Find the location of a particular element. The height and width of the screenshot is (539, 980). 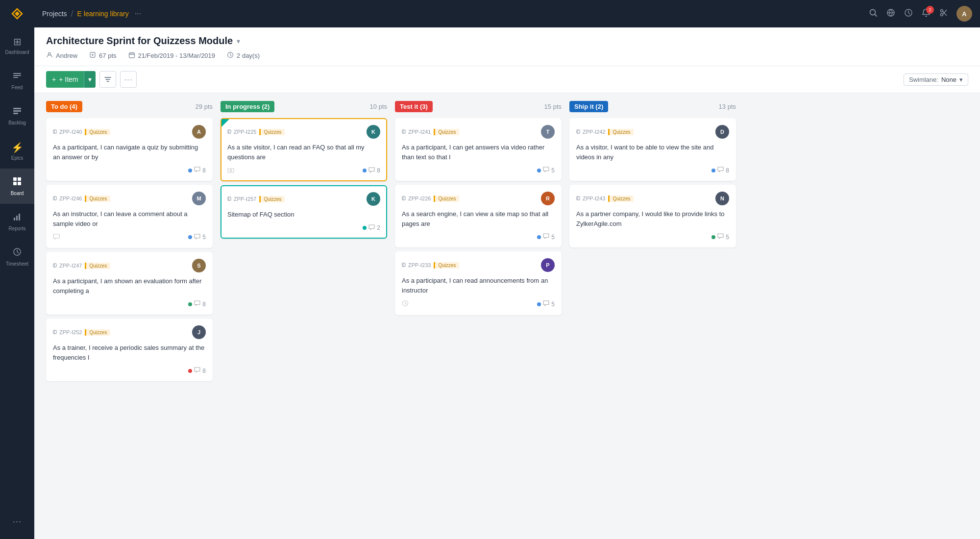

clock-icon is located at coordinates (908, 14).